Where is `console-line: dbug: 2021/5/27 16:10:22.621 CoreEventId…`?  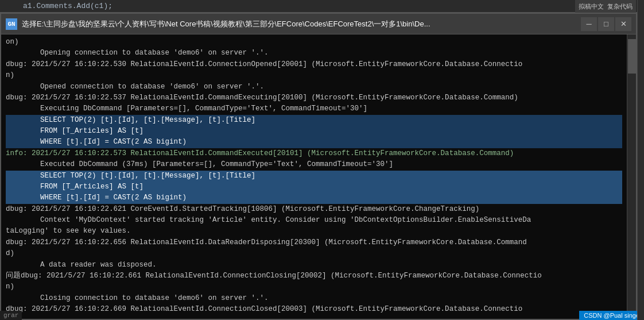 console-line: dbug: 2021/5/27 16:10:22.621 CoreEventId… is located at coordinates (314, 209).